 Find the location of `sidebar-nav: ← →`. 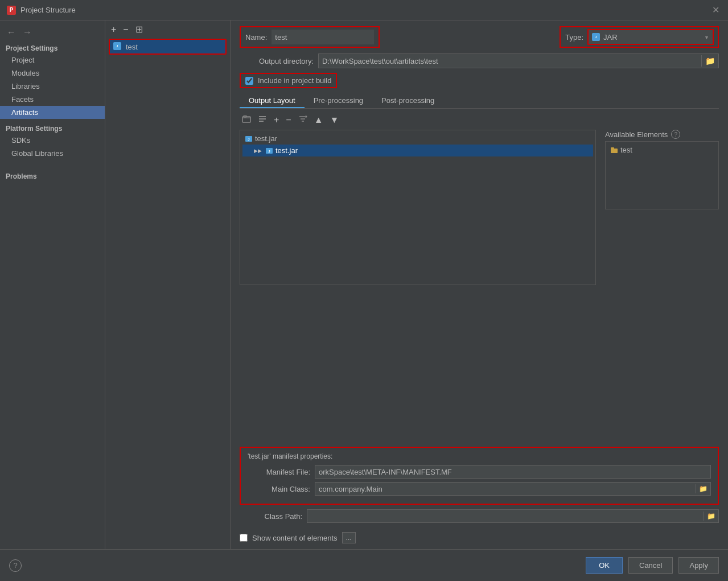

sidebar-nav: ← → is located at coordinates (52, 32).